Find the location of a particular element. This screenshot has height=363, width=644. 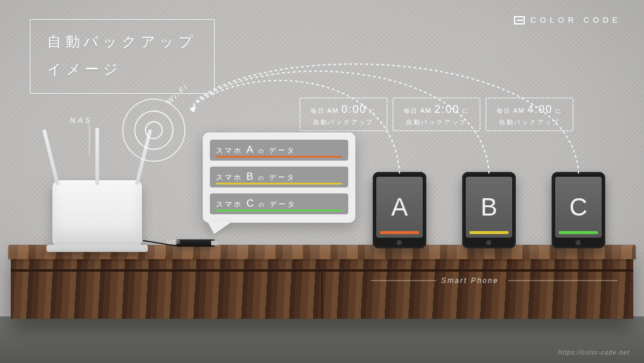

data-bar-a-post: データ is located at coordinates (283, 150).